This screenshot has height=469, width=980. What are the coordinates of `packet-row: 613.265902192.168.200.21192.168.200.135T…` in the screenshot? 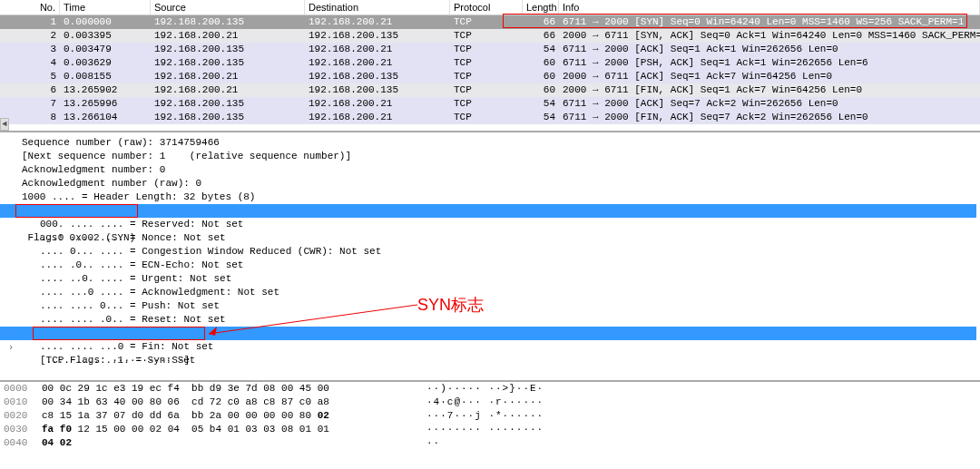 It's located at (490, 91).